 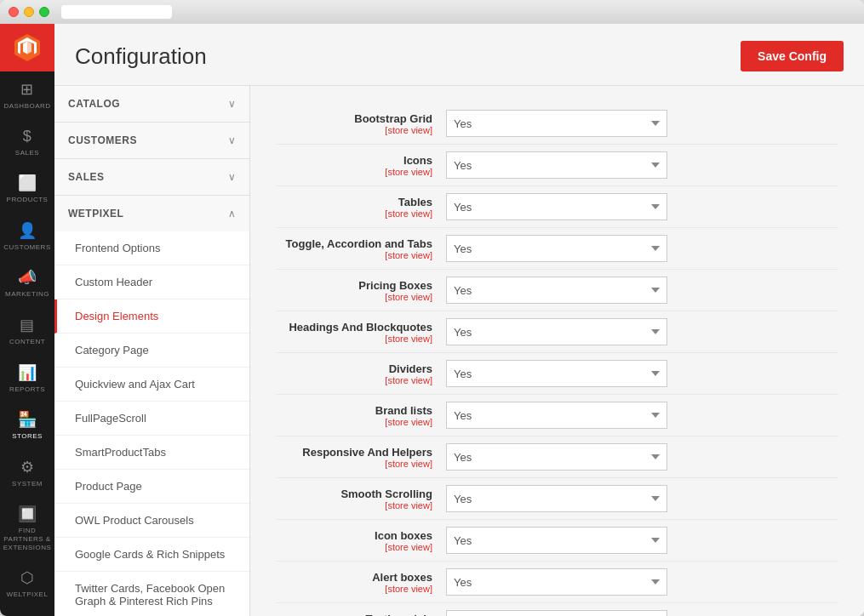 I want to click on config-select-headings-blockquotes: YesNo, so click(x=557, y=332).